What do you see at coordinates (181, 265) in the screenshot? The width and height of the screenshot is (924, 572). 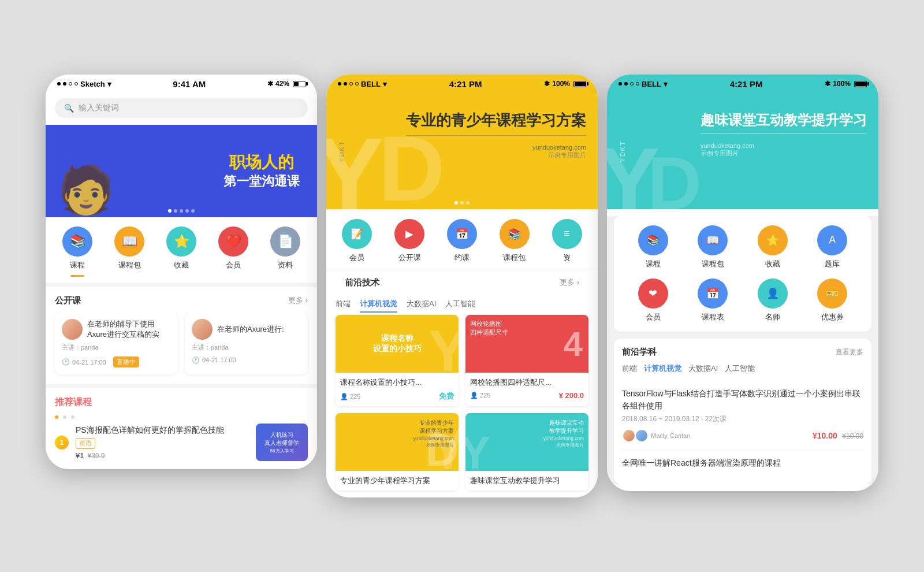 I see `nav-label-collect: 收藏` at bounding box center [181, 265].